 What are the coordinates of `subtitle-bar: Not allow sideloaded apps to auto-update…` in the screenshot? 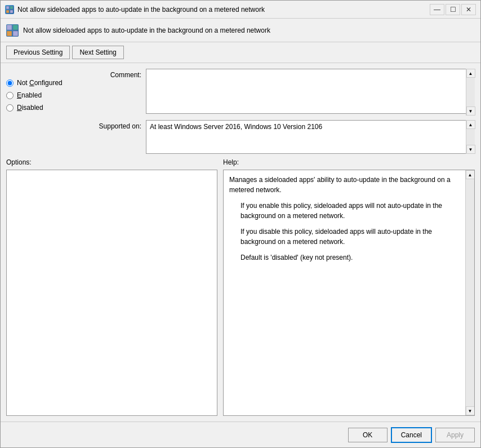 It's located at (240, 30).